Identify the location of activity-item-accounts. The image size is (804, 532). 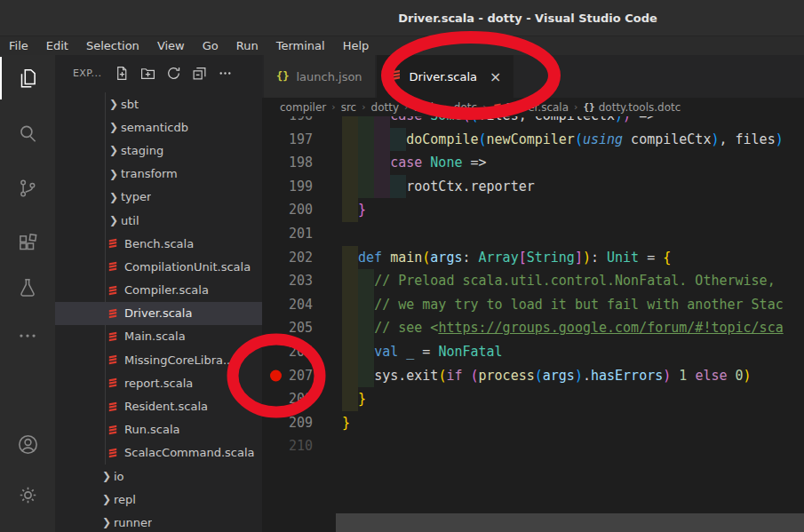
(28, 444).